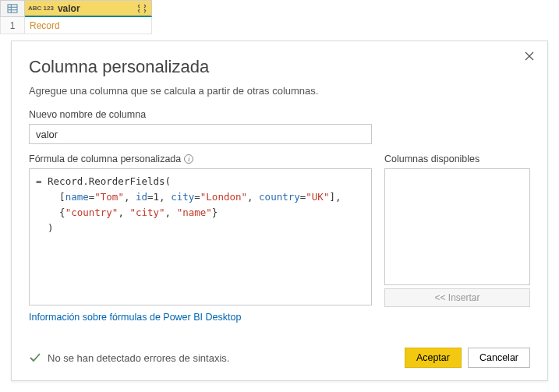  I want to click on table-icon, so click(12, 9).